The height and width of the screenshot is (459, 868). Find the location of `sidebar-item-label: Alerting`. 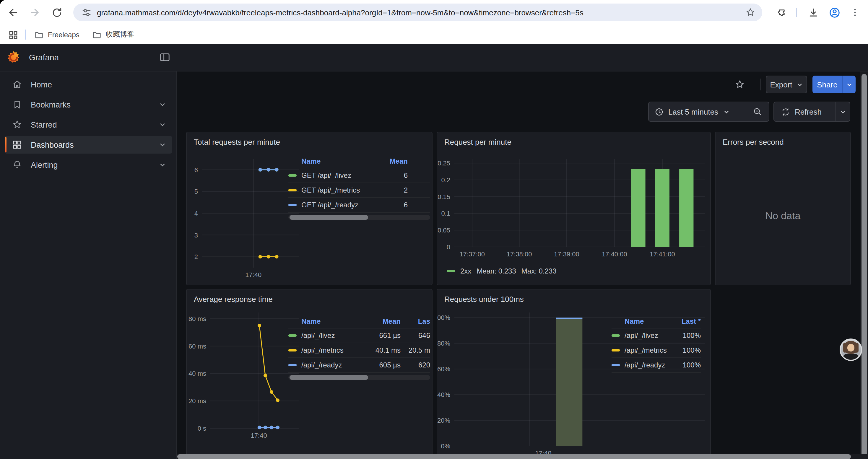

sidebar-item-label: Alerting is located at coordinates (44, 165).